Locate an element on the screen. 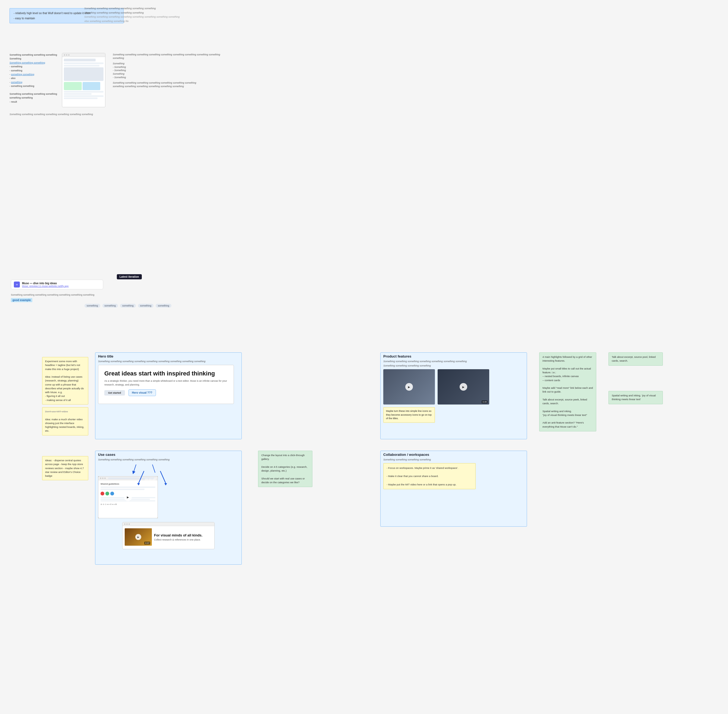  top-right-notes: Something something something something … is located at coordinates (136, 15).